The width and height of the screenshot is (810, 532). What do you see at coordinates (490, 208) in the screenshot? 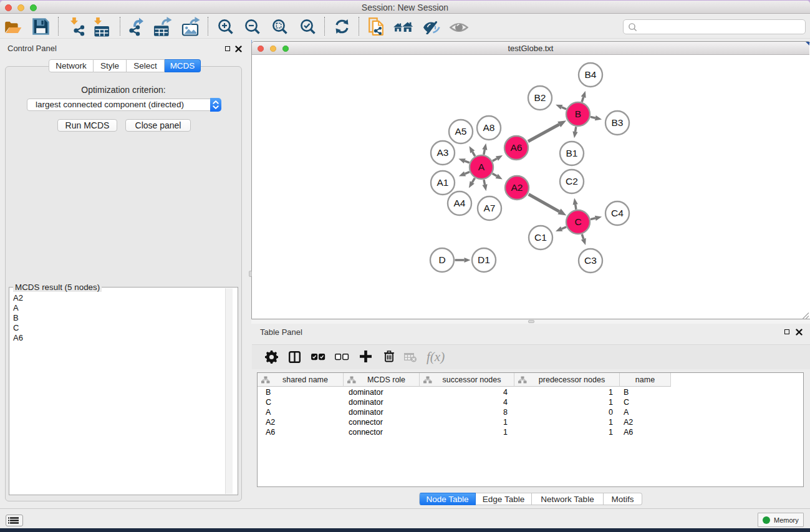
I see `svg-text: A7` at bounding box center [490, 208].